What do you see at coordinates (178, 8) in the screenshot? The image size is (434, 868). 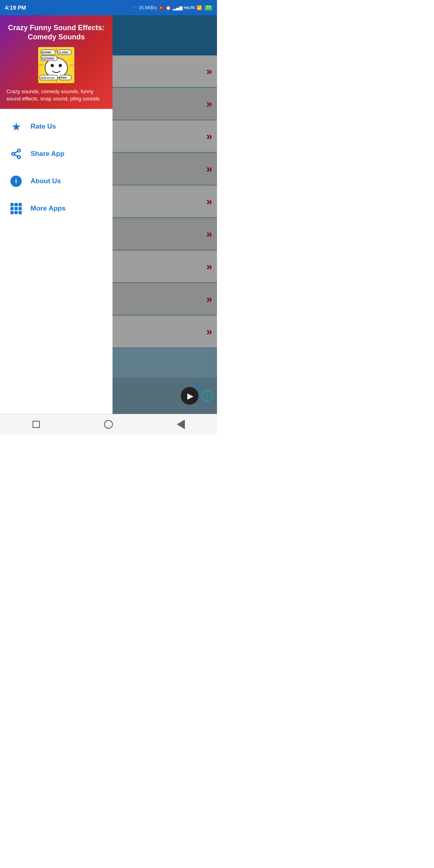 I see `signal-icon: ▂▄▆` at bounding box center [178, 8].